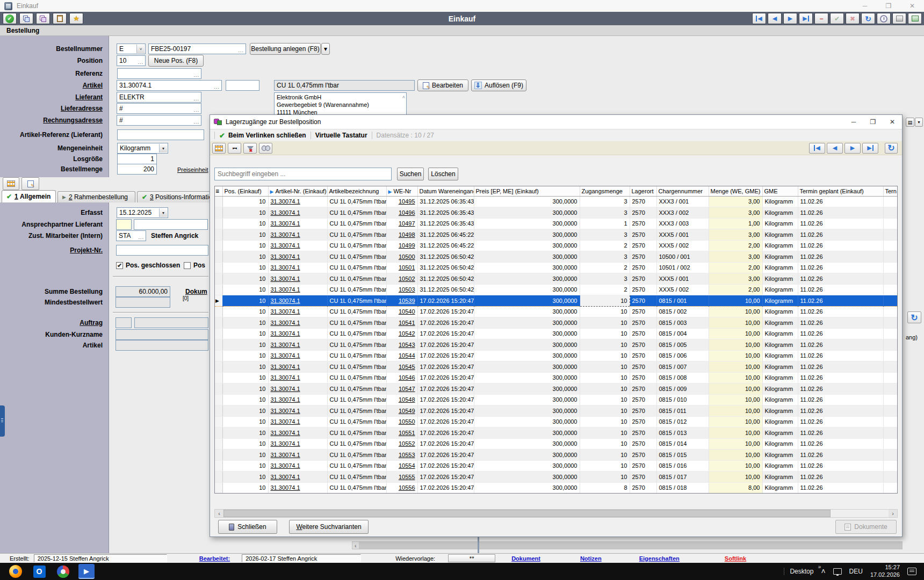  What do you see at coordinates (161, 135) in the screenshot?
I see `artikel-referenz-input` at bounding box center [161, 135].